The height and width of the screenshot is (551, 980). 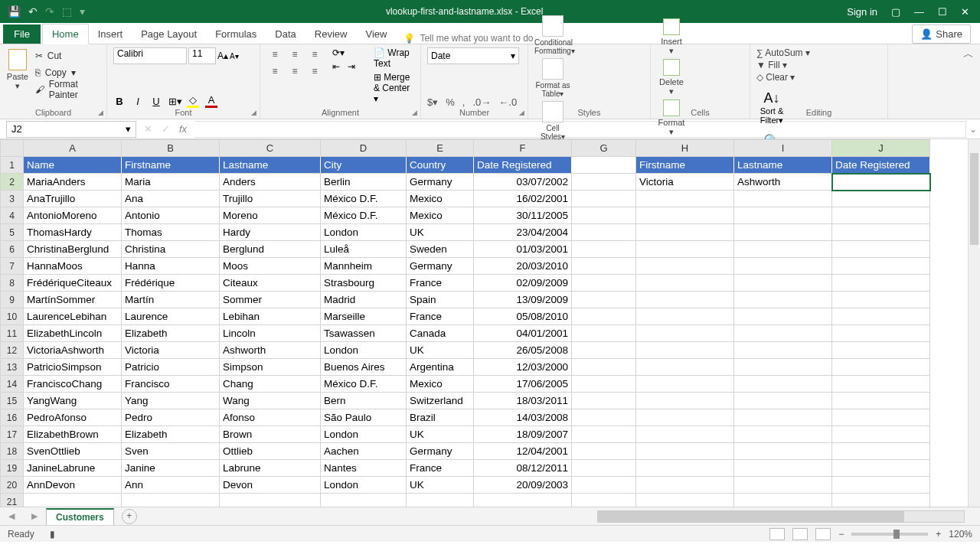 What do you see at coordinates (171, 165) in the screenshot?
I see `cell-B1: Firstname` at bounding box center [171, 165].